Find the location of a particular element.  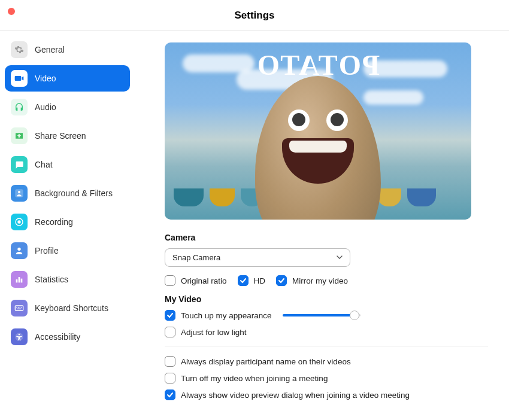

touch-up-slider is located at coordinates (322, 315).